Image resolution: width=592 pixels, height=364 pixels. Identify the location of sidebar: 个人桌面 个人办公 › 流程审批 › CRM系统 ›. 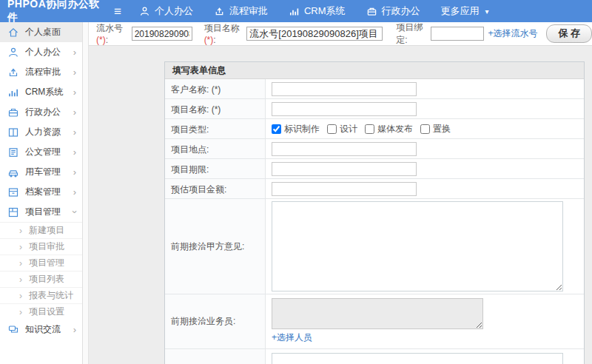
(41, 193).